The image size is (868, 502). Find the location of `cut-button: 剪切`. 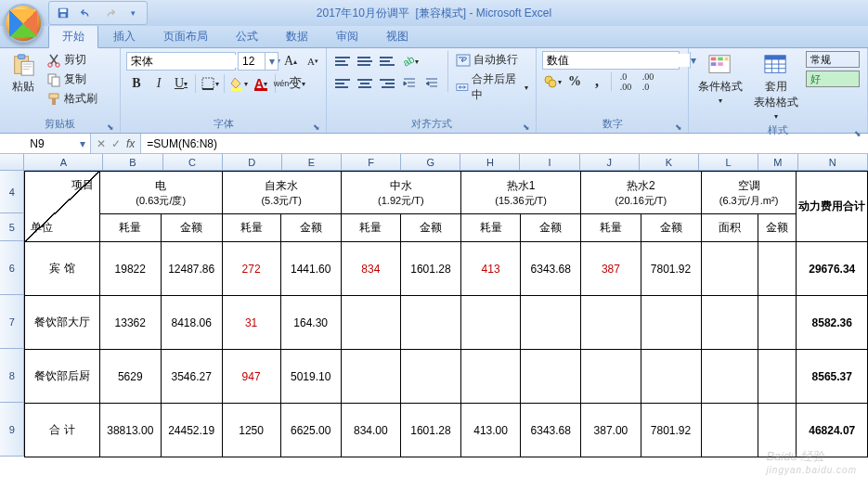

cut-button: 剪切 is located at coordinates (72, 59).